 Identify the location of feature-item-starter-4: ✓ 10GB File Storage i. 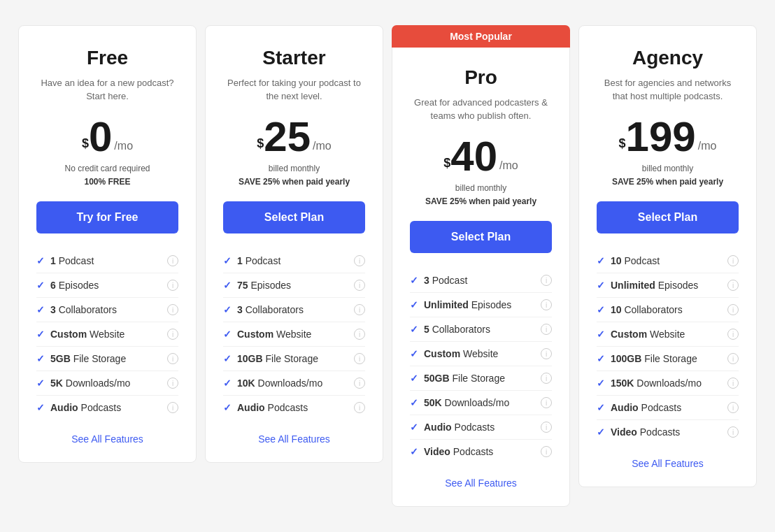
(294, 359).